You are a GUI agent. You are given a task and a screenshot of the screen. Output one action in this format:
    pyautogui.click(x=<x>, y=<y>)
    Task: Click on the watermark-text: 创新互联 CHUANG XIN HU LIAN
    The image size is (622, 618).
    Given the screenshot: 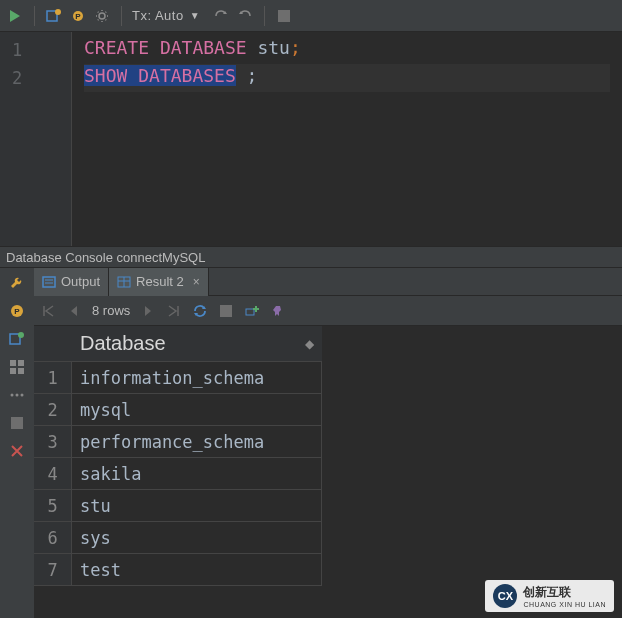 What is the action you would take?
    pyautogui.click(x=564, y=596)
    